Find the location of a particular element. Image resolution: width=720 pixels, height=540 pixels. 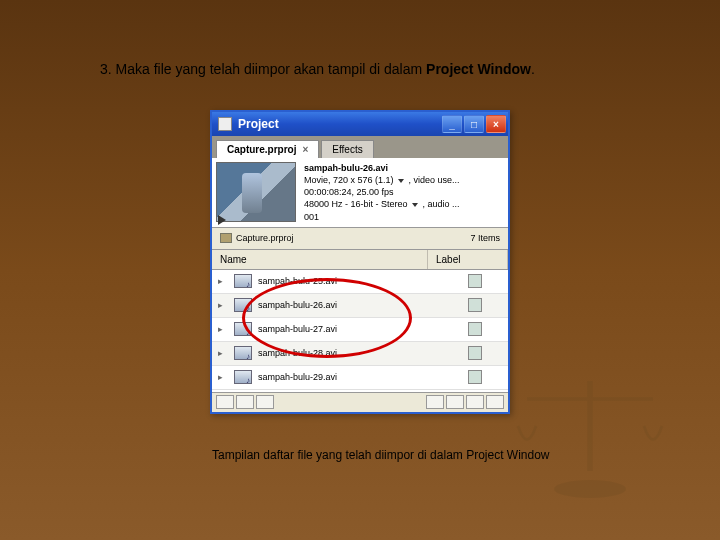

panel-footer is located at coordinates (360, 402).